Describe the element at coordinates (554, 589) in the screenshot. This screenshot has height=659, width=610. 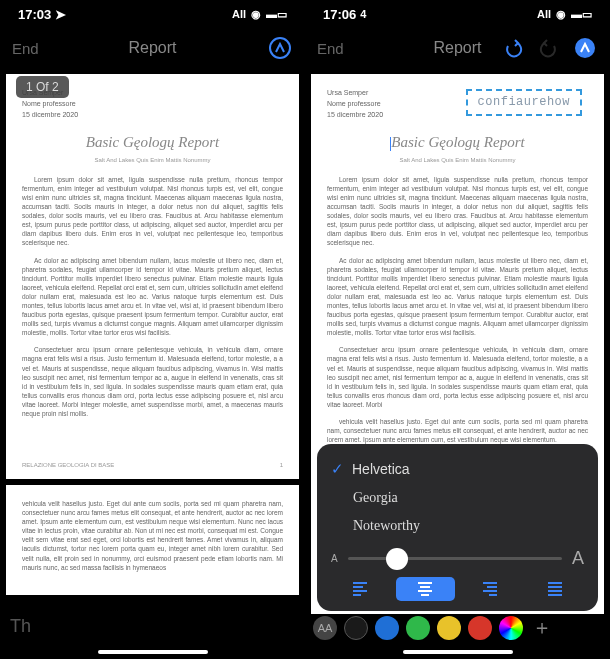
I see `align-justify-button` at that location.